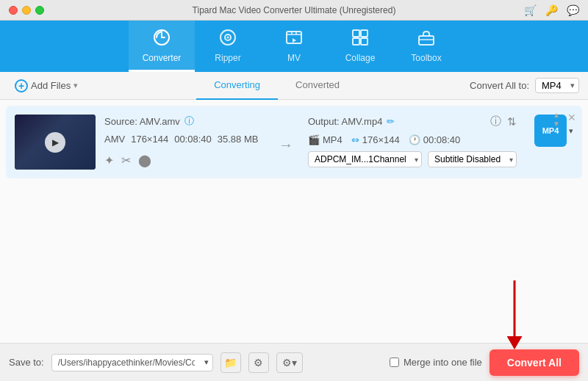  I want to click on mv-icon, so click(294, 39).